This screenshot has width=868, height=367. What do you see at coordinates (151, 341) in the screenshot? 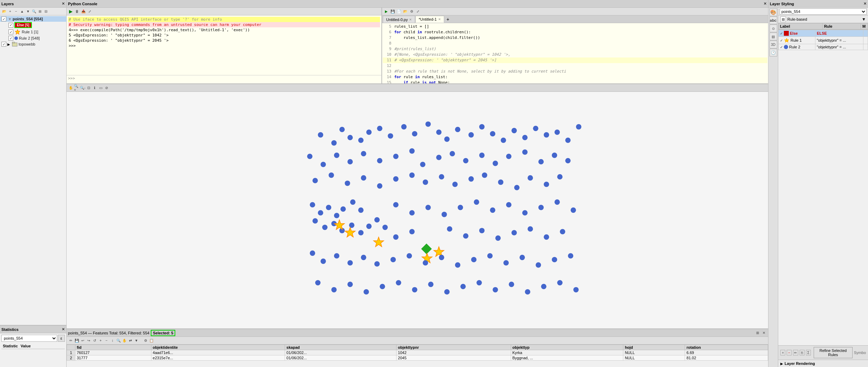
I see `copy-icon: 📋` at bounding box center [151, 341].